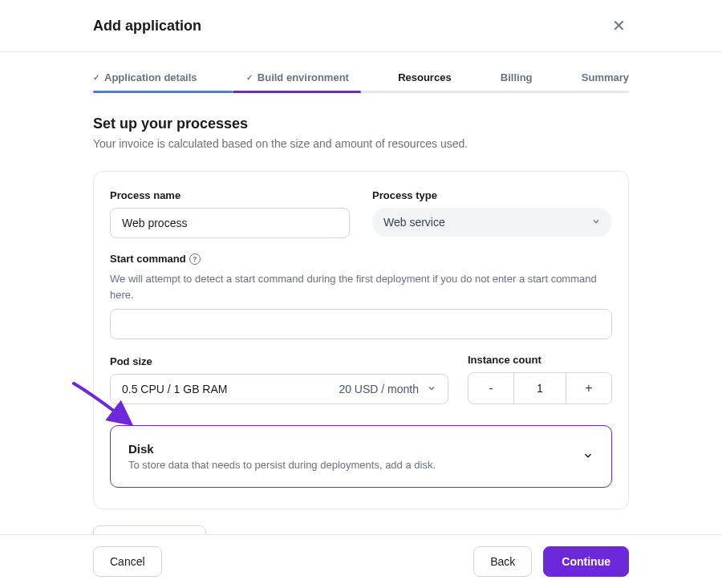 This screenshot has height=588, width=722. I want to click on instance-count-value: 1, so click(540, 388).